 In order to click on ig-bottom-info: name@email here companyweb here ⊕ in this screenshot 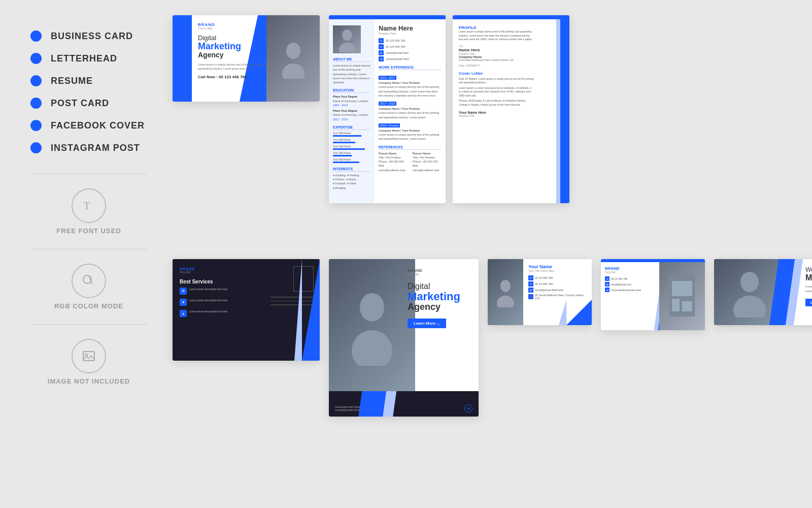, I will do `click(404, 408)`.